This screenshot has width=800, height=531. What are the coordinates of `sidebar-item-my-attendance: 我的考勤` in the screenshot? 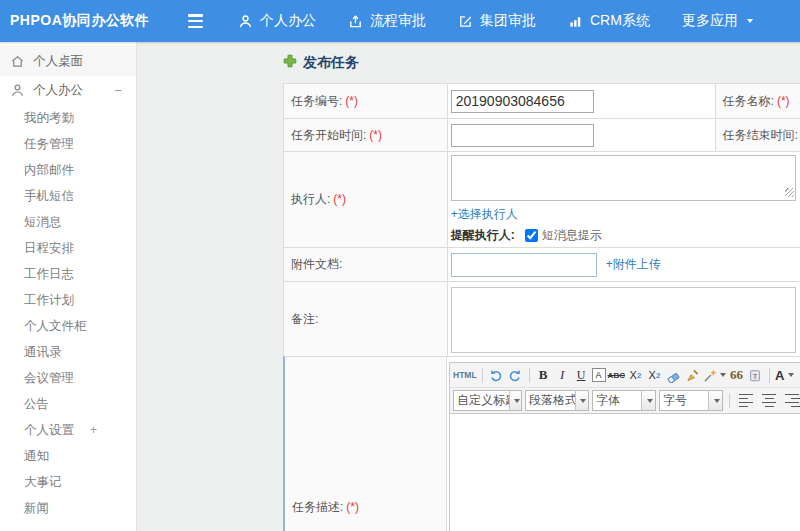 It's located at (68, 118).